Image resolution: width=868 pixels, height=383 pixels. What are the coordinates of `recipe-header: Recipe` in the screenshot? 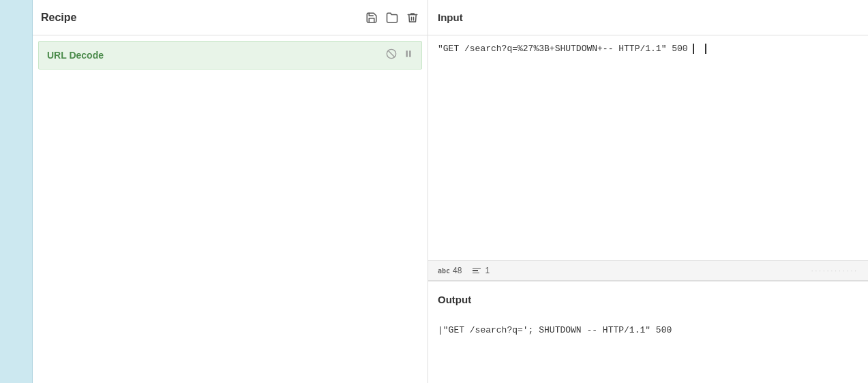 It's located at (230, 18).